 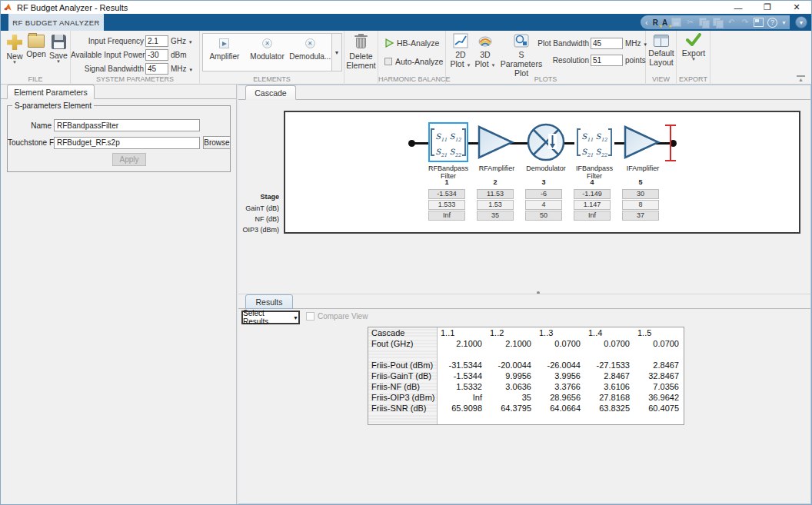 What do you see at coordinates (495, 204) in the screenshot?
I see `stage-nf-cell: 1.53` at bounding box center [495, 204].